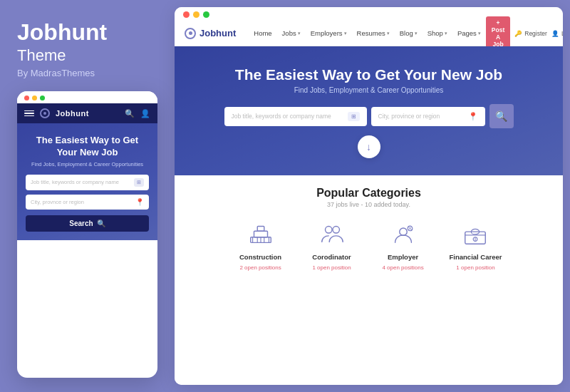 This screenshot has height=392, width=570. I want to click on mobile-location-placeholder: City, provnce or region, so click(57, 202).